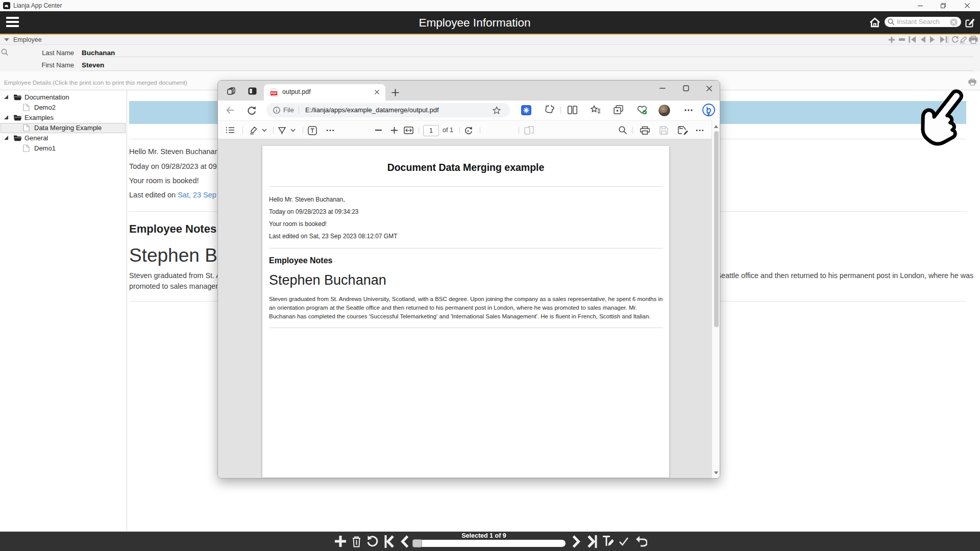 This screenshot has width=980, height=551. What do you see at coordinates (943, 6) in the screenshot?
I see `maximize-button` at bounding box center [943, 6].